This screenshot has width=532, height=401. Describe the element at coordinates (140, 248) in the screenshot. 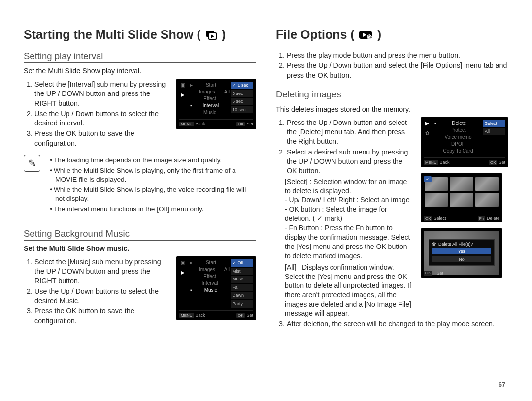

I see `bgm-lead: Set the Multi Slide Show music.` at that location.